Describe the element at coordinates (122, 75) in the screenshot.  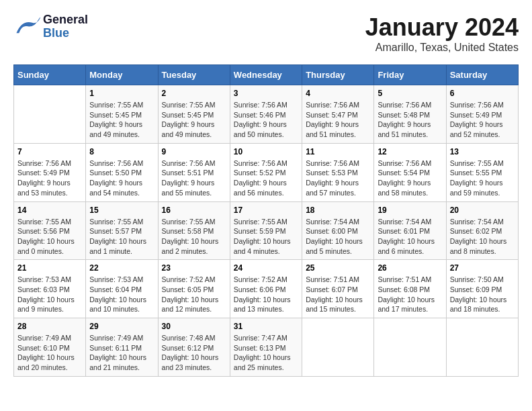
I see `day-of-week-header: Monday` at that location.